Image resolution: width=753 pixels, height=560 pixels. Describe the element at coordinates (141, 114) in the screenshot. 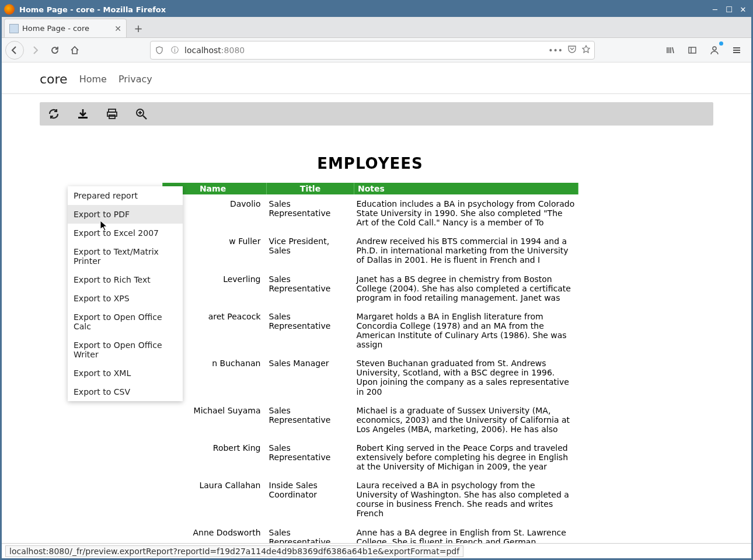

I see `zoom-in-icon` at that location.